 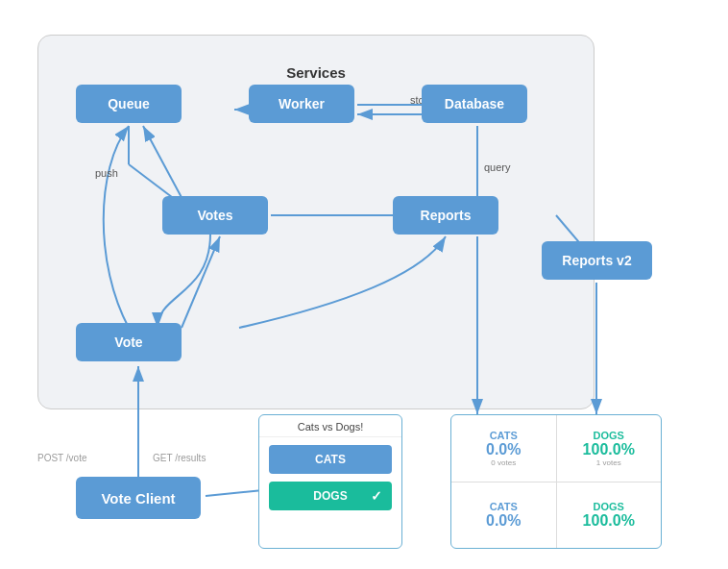 I want to click on label-query: query, so click(x=497, y=167).